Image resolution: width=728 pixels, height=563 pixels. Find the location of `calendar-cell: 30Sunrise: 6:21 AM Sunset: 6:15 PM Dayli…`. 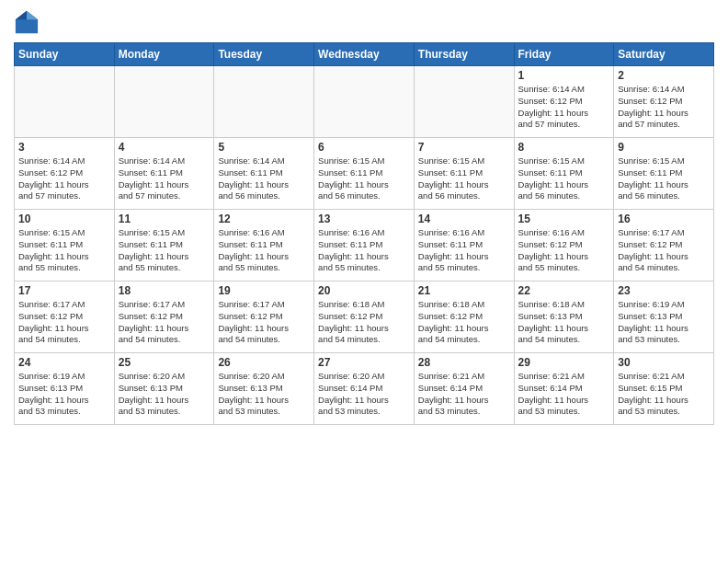

calendar-cell: 30Sunrise: 6:21 AM Sunset: 6:15 PM Dayli… is located at coordinates (664, 389).